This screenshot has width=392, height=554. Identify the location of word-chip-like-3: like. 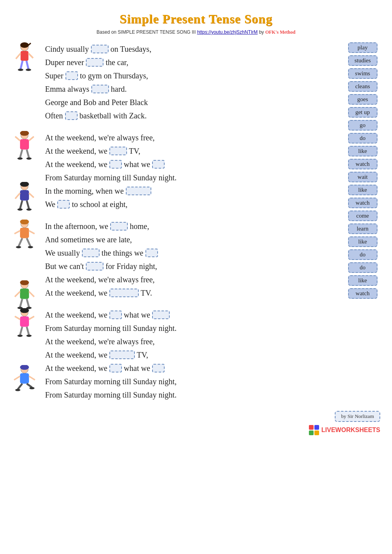
(363, 242).